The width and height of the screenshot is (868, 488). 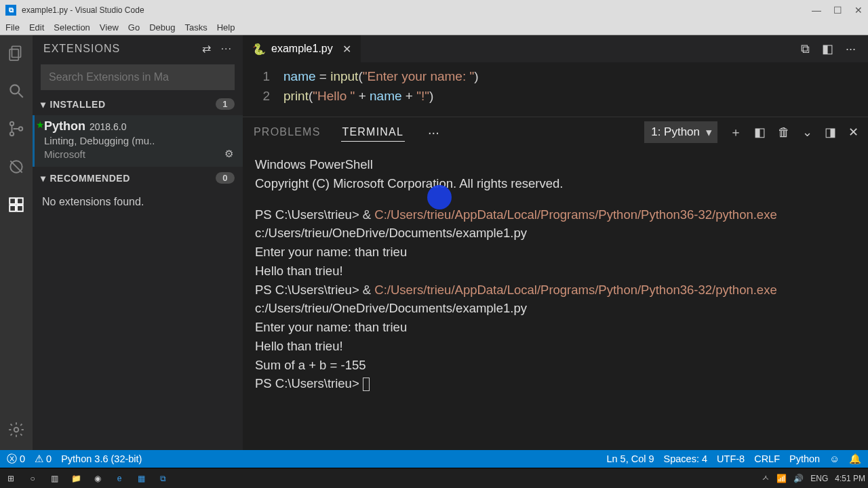 I want to click on no-extensions-text: No extensions found., so click(x=138, y=202).